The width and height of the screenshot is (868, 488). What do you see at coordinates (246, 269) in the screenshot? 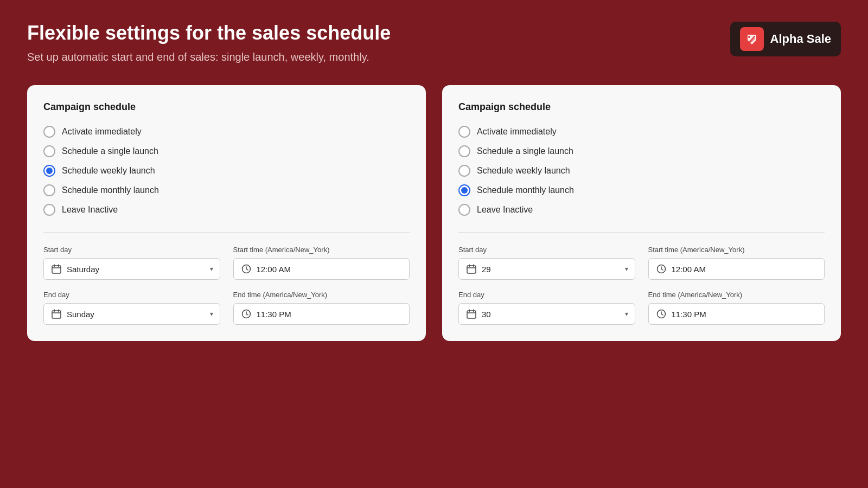
I see `clock-icon-start-left` at bounding box center [246, 269].